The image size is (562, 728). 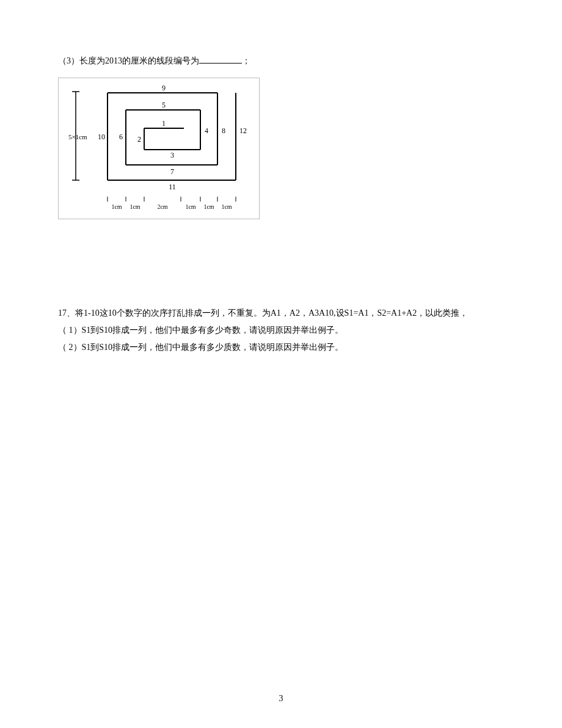 What do you see at coordinates (226, 206) in the screenshot?
I see `xtick-5: 1cm` at bounding box center [226, 206].